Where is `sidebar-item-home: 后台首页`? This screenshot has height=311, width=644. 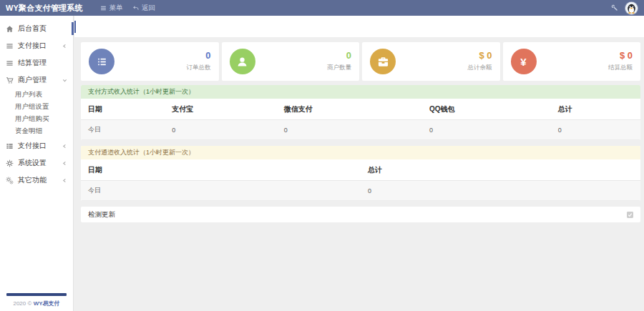
sidebar-item-home: 后台首页 is located at coordinates (36, 29).